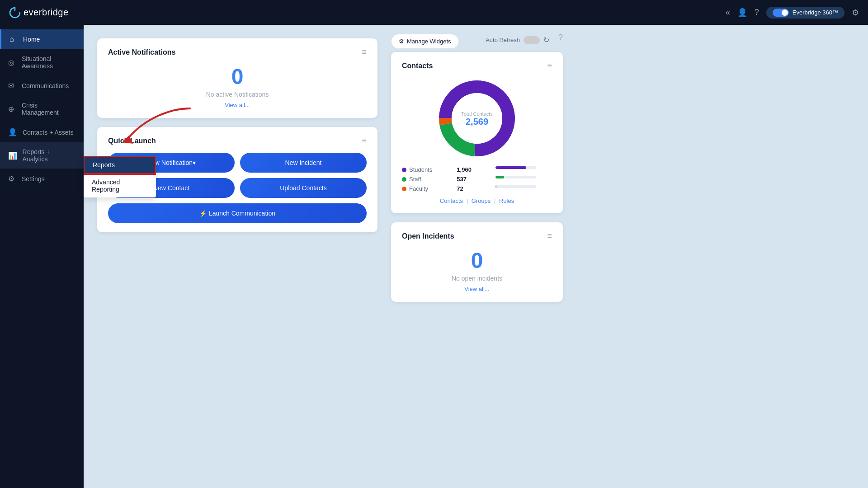  What do you see at coordinates (728, 13) in the screenshot?
I see `collapse-icon: «` at bounding box center [728, 13].